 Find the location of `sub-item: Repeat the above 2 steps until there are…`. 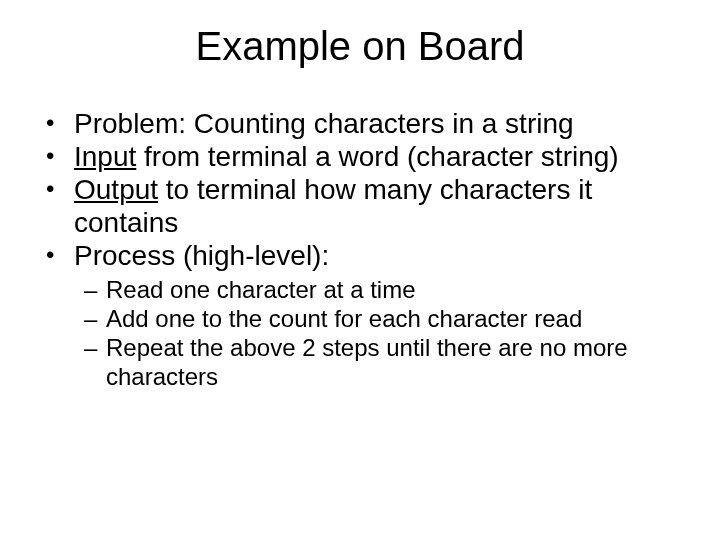

sub-item: Repeat the above 2 steps until there are… is located at coordinates (387, 363).